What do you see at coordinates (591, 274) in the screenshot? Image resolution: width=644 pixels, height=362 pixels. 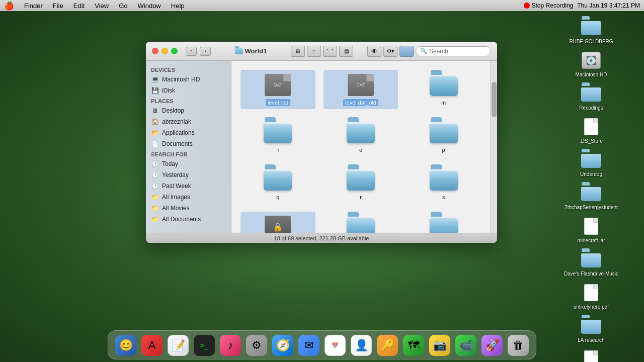 I see `desktop-icon-label: Dave's Flashdrive Music` at bounding box center [591, 274].